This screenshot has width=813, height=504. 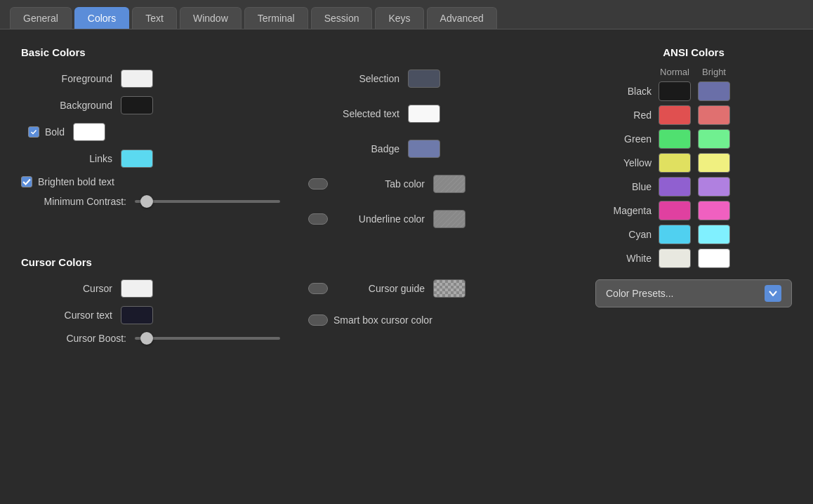 I want to click on selection-label: Selection, so click(x=354, y=79).